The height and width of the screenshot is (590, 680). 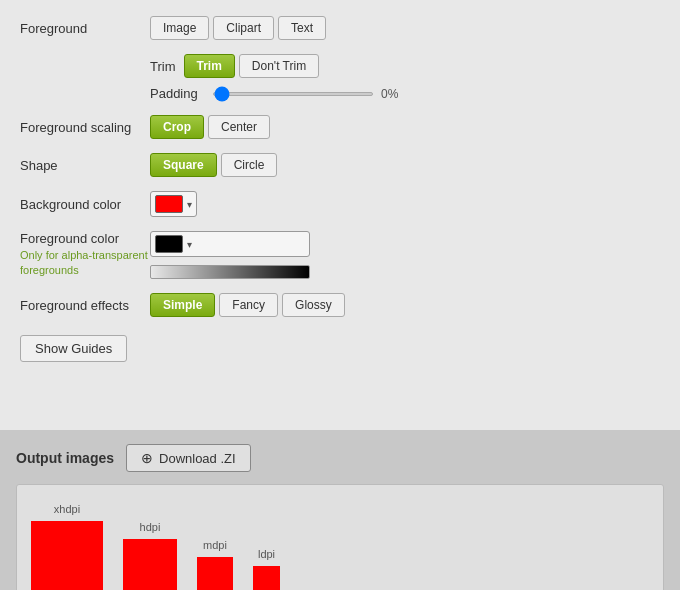 I want to click on foreground-color-controls: ▾, so click(x=230, y=255).